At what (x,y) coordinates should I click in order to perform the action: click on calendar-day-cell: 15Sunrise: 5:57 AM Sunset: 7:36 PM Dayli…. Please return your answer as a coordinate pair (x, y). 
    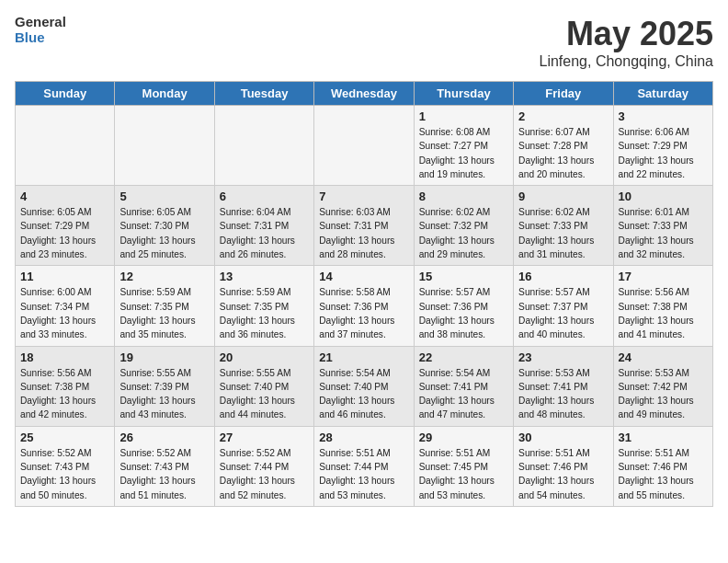
    Looking at the image, I should click on (463, 305).